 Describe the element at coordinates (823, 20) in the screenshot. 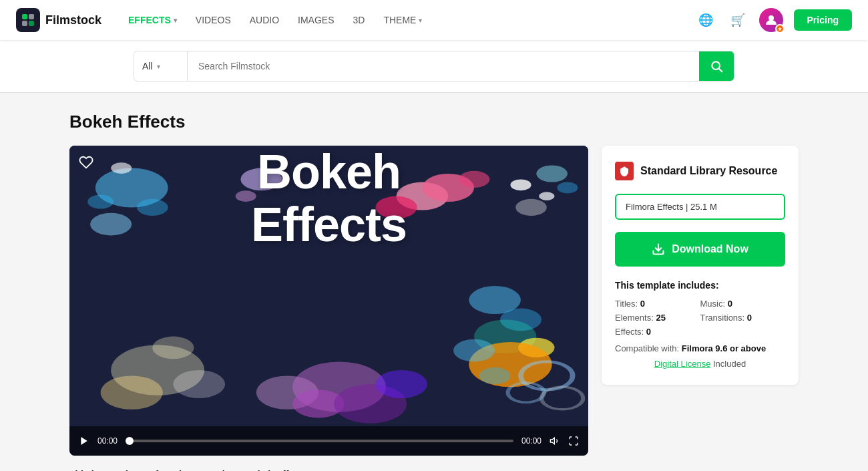

I see `pricing-button: Pricing` at that location.